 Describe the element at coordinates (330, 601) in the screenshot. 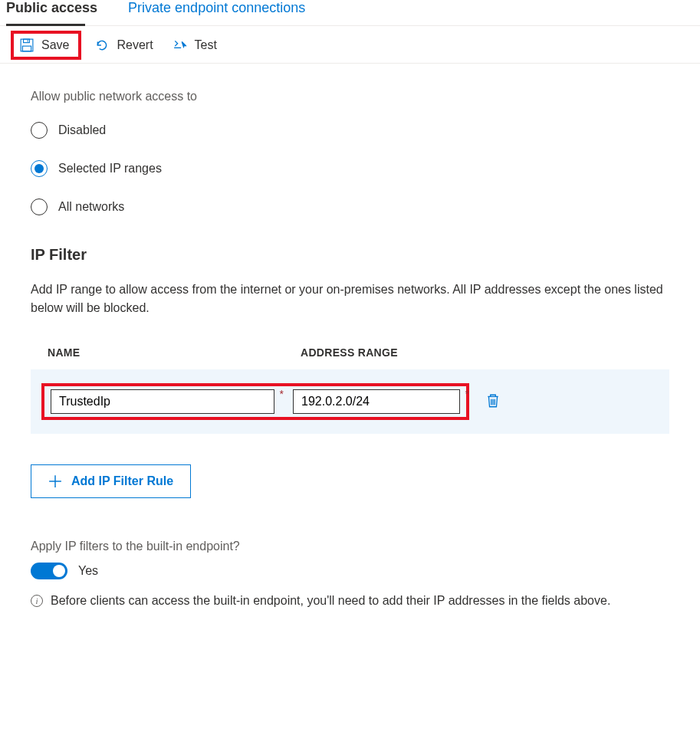

I see `builtin-info-text: Before clients can access the built-in e…` at that location.